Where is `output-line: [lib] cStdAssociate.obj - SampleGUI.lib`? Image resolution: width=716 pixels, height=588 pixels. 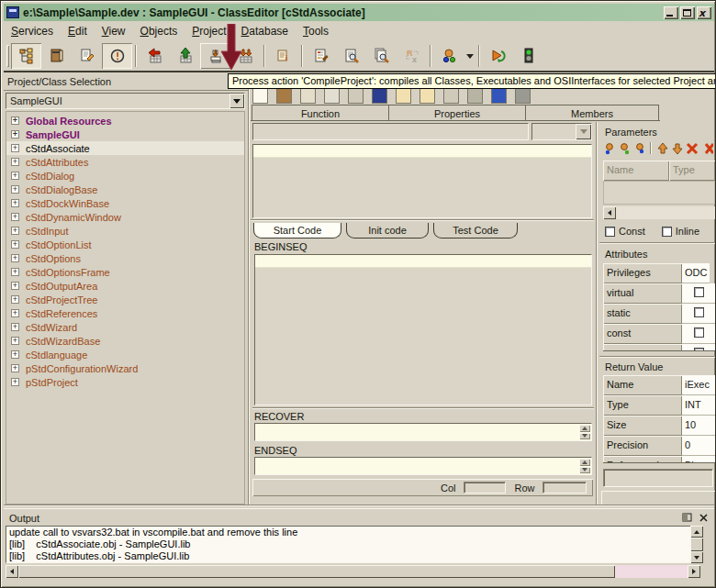
output-line: [lib] cStdAssociate.obj - SampleGUI.lib is located at coordinates (352, 545).